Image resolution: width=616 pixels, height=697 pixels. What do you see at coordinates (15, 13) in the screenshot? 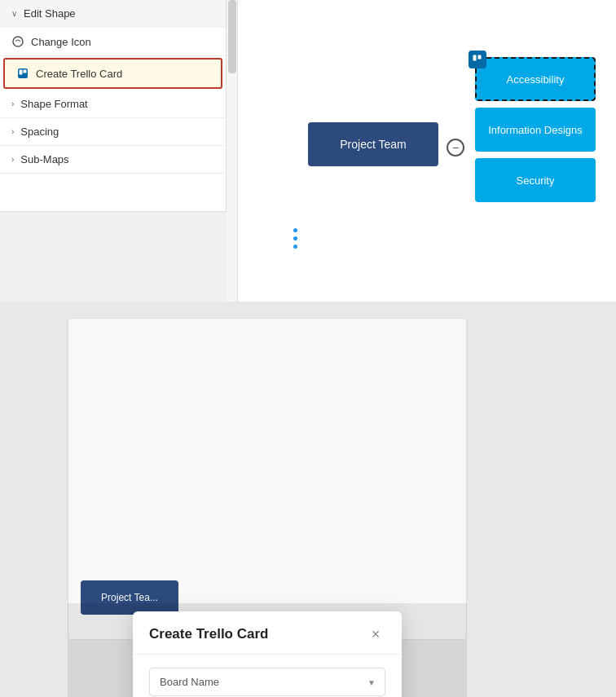
I see `expand-arrow-icon: ∨` at bounding box center [15, 13].